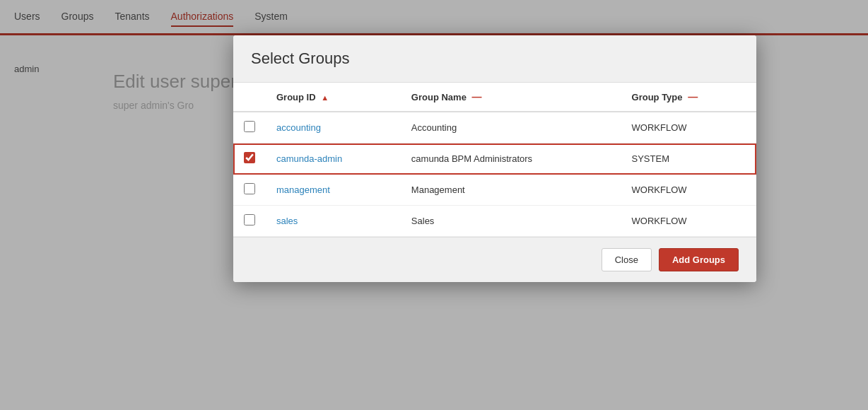 Image resolution: width=868 pixels, height=410 pixels. Describe the element at coordinates (296, 98) in the screenshot. I see `col-group-id-label: Group ID` at that location.